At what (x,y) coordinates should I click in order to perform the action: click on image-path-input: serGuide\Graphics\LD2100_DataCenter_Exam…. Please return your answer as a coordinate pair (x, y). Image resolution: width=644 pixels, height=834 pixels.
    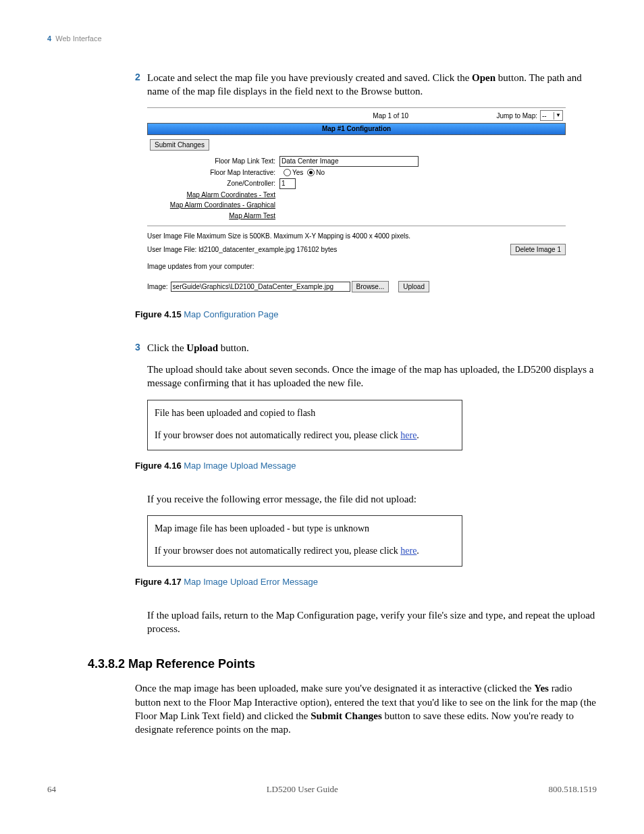
    Looking at the image, I should click on (261, 287).